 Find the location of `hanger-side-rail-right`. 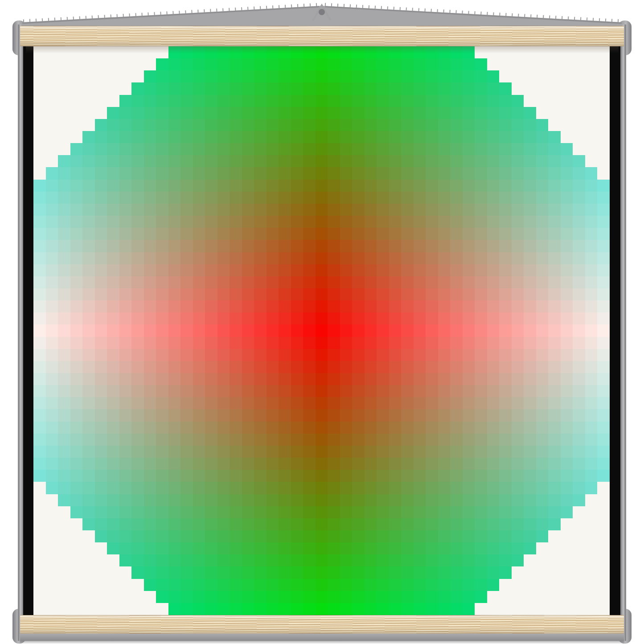

hanger-side-rail-right is located at coordinates (623, 332).